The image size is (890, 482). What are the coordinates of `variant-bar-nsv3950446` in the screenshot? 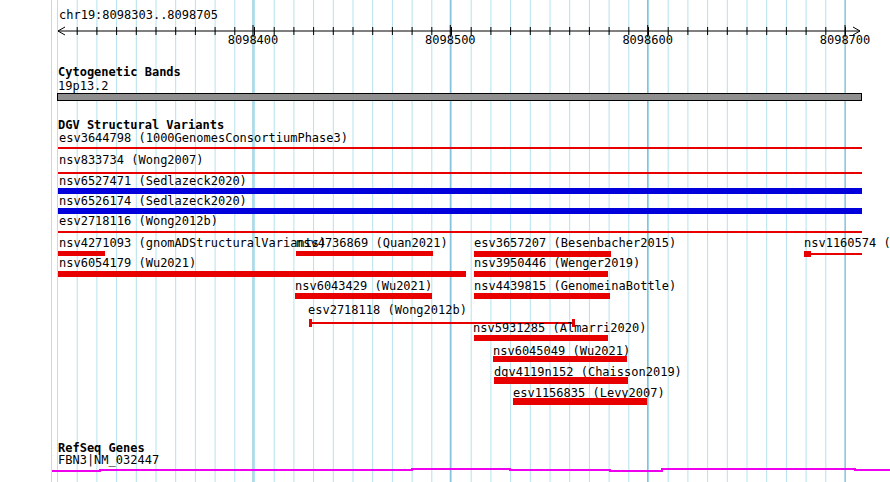 It's located at (541, 274).